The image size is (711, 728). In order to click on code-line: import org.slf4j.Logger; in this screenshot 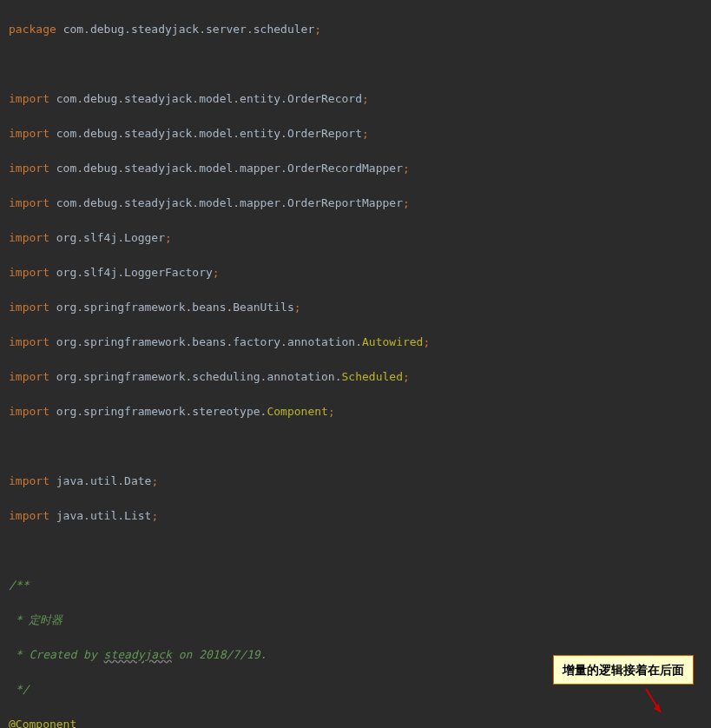, I will do `click(356, 238)`.